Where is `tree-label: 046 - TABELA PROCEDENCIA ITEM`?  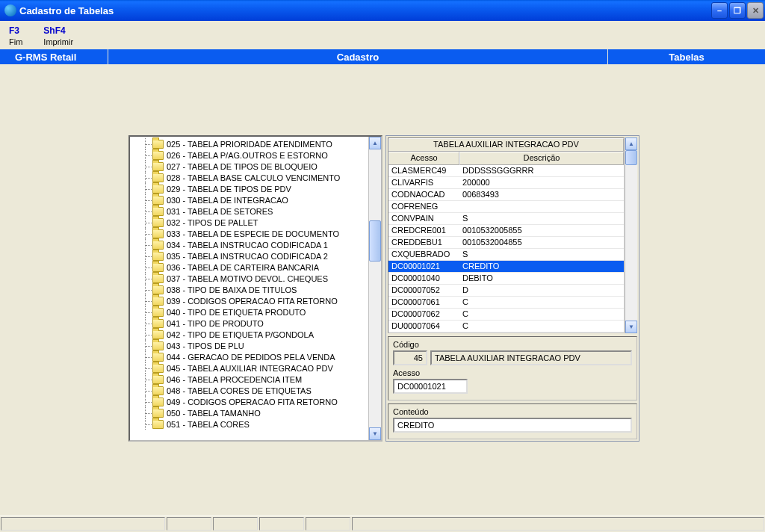
tree-label: 046 - TABELA PROCEDENCIA ITEM is located at coordinates (235, 380).